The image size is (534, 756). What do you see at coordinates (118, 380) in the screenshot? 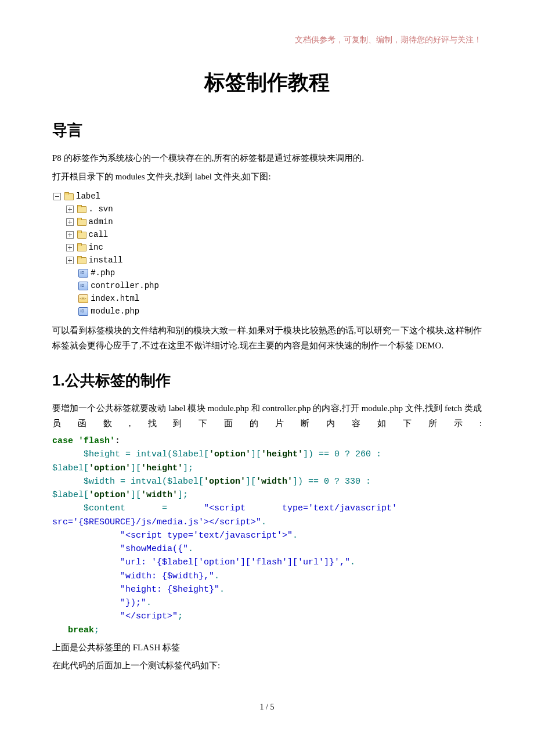
I see `section-title-text: 公共标签的制作` at bounding box center [118, 380].